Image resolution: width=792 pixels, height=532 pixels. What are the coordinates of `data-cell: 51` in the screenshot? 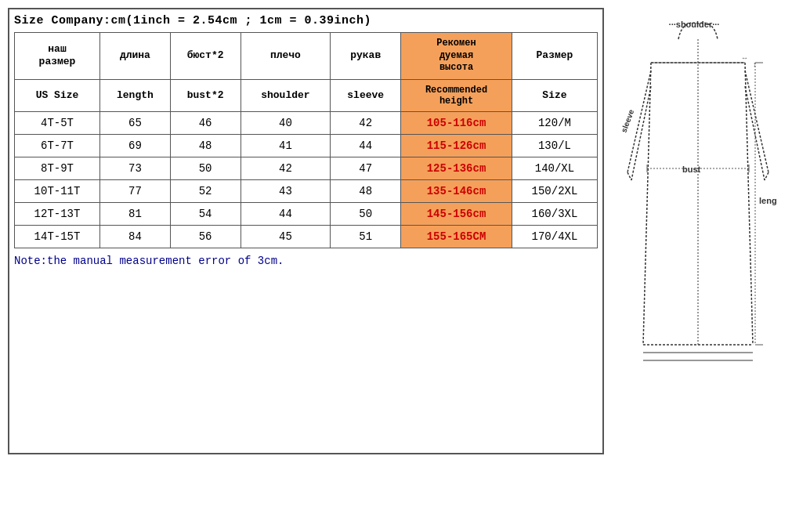 It's located at (366, 237).